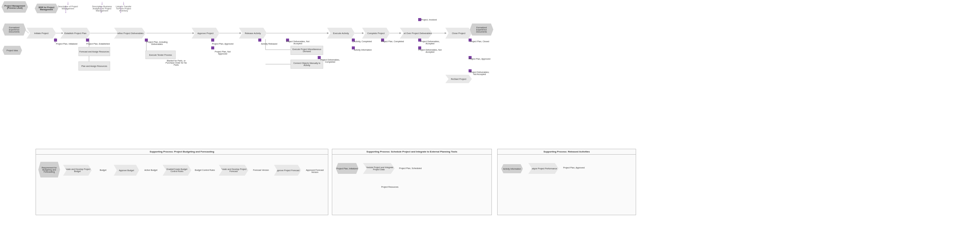 This screenshot has height=232, width=980. Describe the element at coordinates (430, 51) in the screenshot. I see `label-proj-deliverables-not-accepted2: Project Deliverables, Not Accepted` at that location.